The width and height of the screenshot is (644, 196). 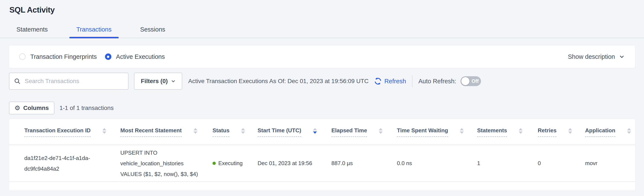 What do you see at coordinates (322, 57) in the screenshot?
I see `view-selector-card: Transaction Fingerprints Active Executio…` at bounding box center [322, 57].